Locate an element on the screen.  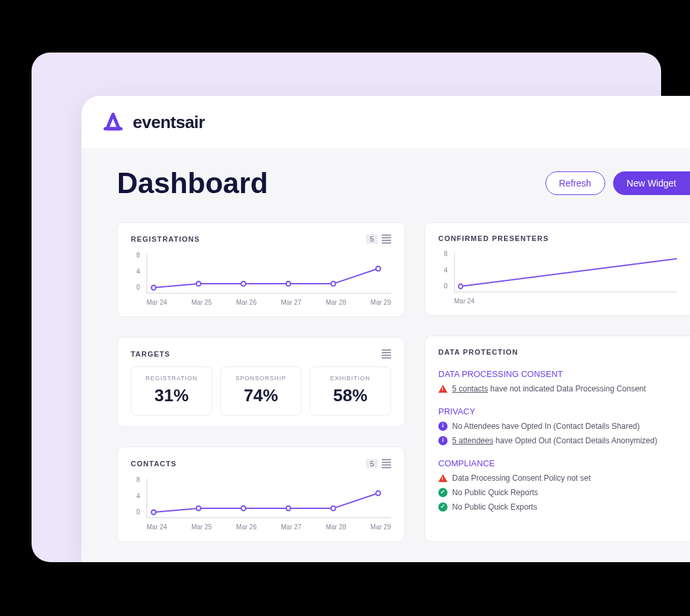
brand-name: eventsair is located at coordinates (169, 122).